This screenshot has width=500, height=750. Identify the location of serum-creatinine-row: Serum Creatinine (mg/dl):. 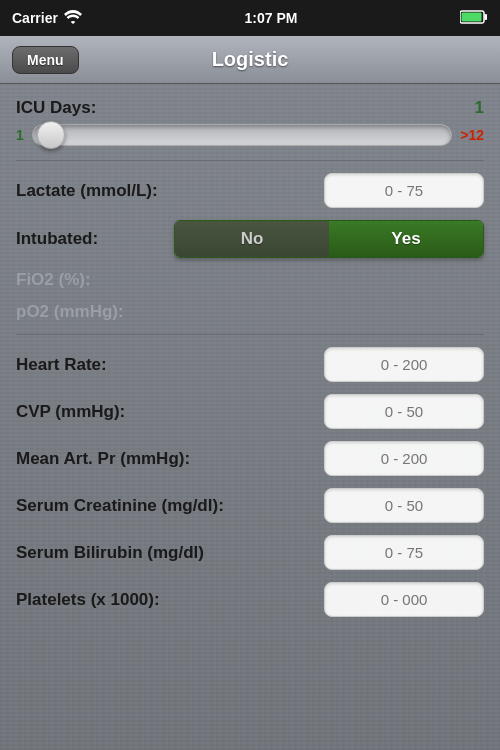
(250, 506).